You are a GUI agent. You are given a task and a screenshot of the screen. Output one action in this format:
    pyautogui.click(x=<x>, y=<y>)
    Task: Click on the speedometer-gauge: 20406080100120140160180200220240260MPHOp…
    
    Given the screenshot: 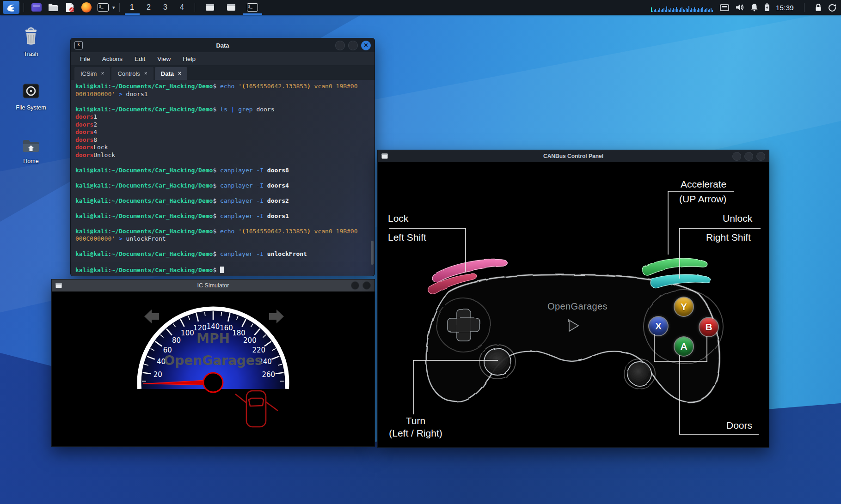 What is the action you would take?
    pyautogui.click(x=213, y=369)
    